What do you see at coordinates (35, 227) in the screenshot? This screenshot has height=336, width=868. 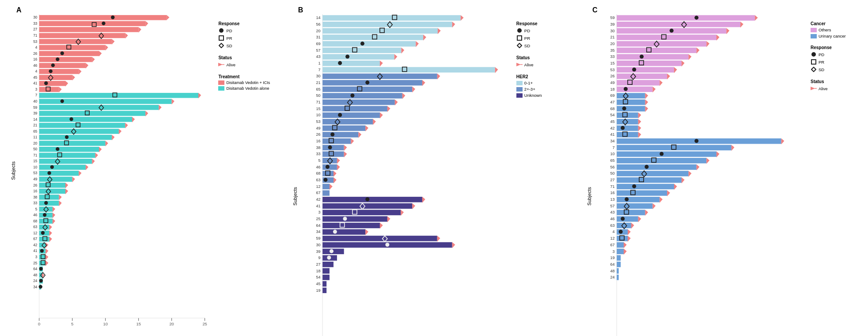 I see `svg-text: 63` at bounding box center [35, 227].